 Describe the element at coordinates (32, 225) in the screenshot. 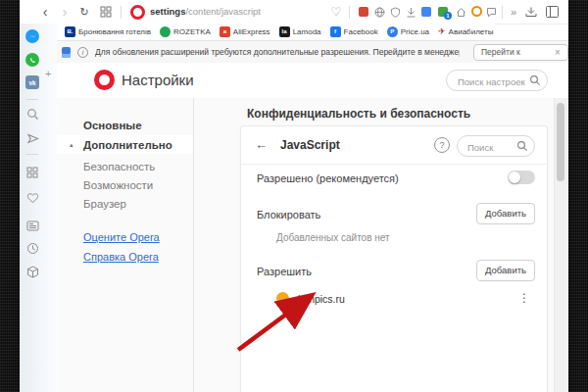

I see `personal-news-icon` at that location.